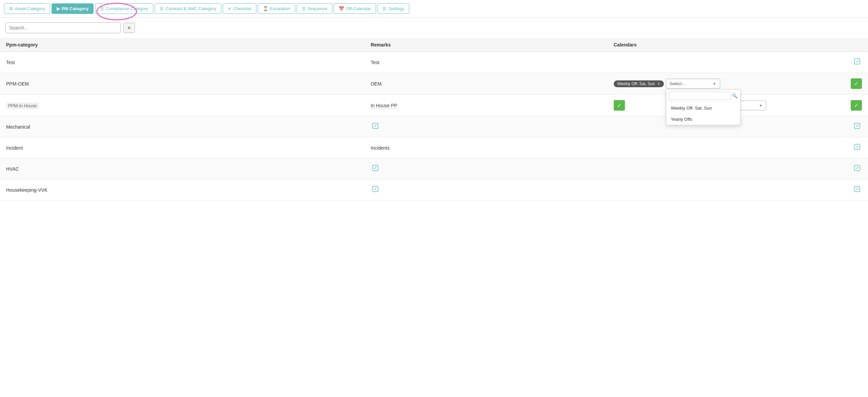 The height and width of the screenshot is (397, 868). I want to click on tab-pm-category: ▶PM Category, so click(73, 9).